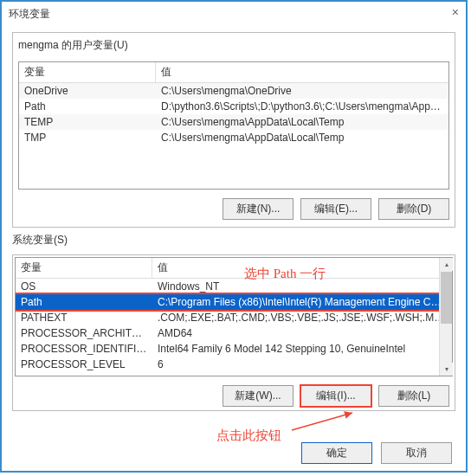 This screenshot has height=476, width=471. What do you see at coordinates (234, 318) in the screenshot?
I see `table-row: PATHEXT.COM;.EXE;.BAT;.CMD;.VBS;.VBE;.JS…` at bounding box center [234, 318].